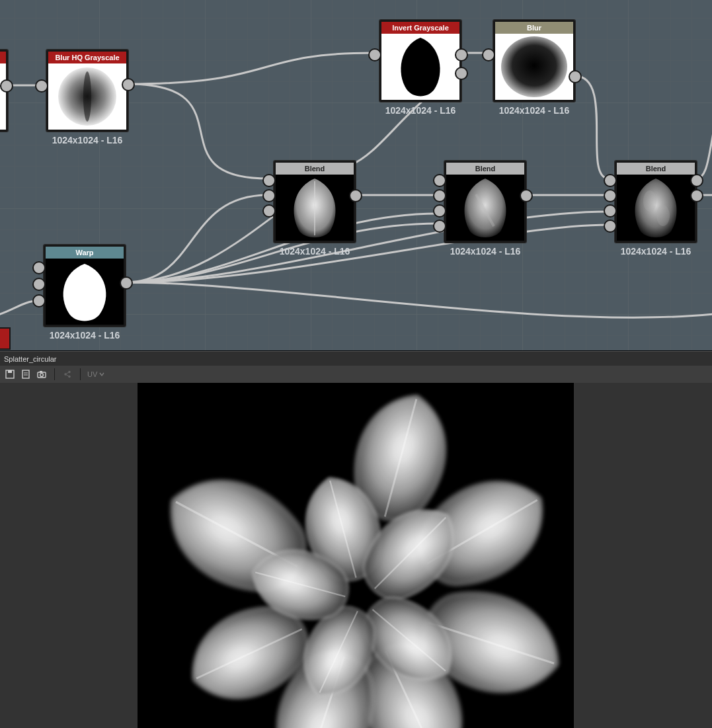 The width and height of the screenshot is (712, 728). What do you see at coordinates (315, 202) in the screenshot?
I see `node-blend-1: Blend 1024x1024 - L16` at bounding box center [315, 202].